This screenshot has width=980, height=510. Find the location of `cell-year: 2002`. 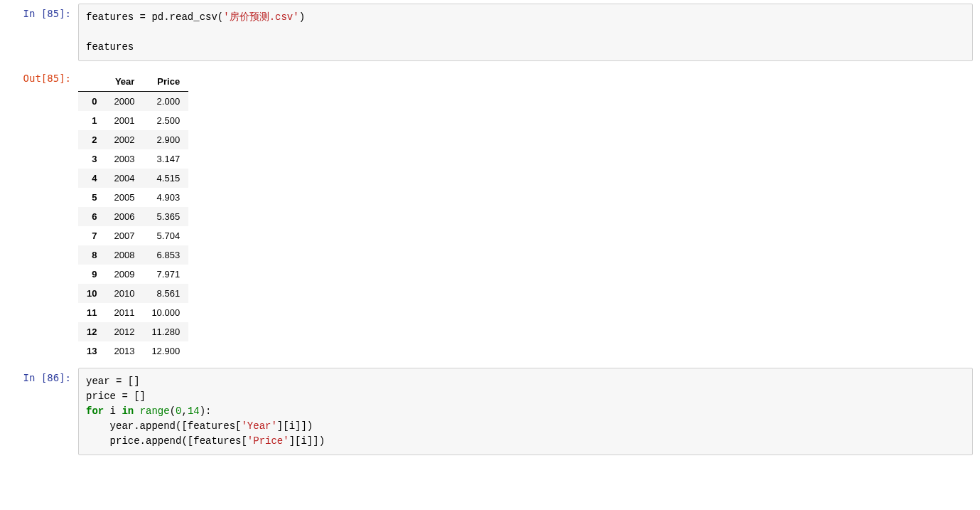

cell-year: 2002 is located at coordinates (124, 139).